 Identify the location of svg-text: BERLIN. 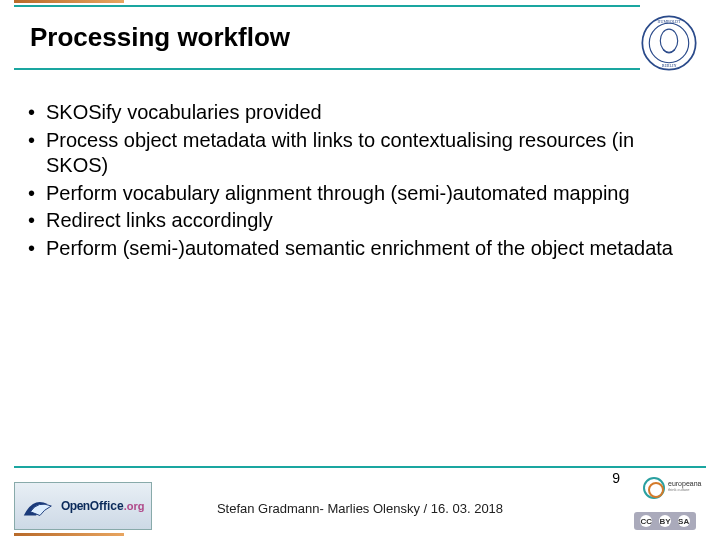
(670, 66).